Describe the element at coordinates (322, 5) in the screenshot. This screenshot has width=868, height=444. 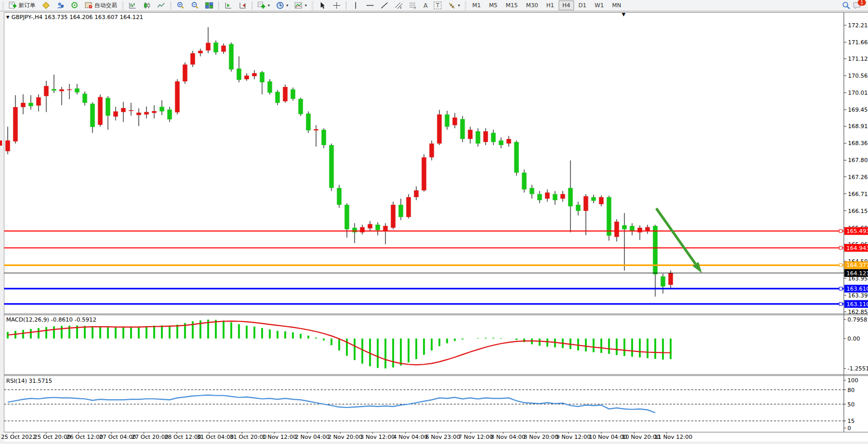
I see `cursor-icon` at that location.